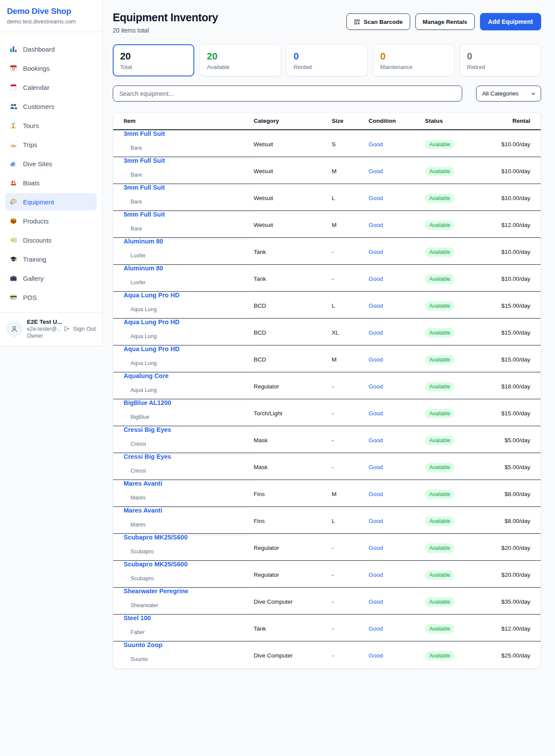 This screenshot has width=555, height=756. What do you see at coordinates (189, 403) in the screenshot?
I see `item-name-link: BigBlue AL1200` at bounding box center [189, 403].